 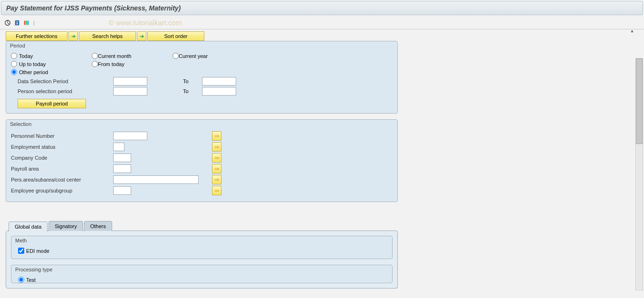 I want to click on tab-global-data: Global data, so click(x=28, y=226).